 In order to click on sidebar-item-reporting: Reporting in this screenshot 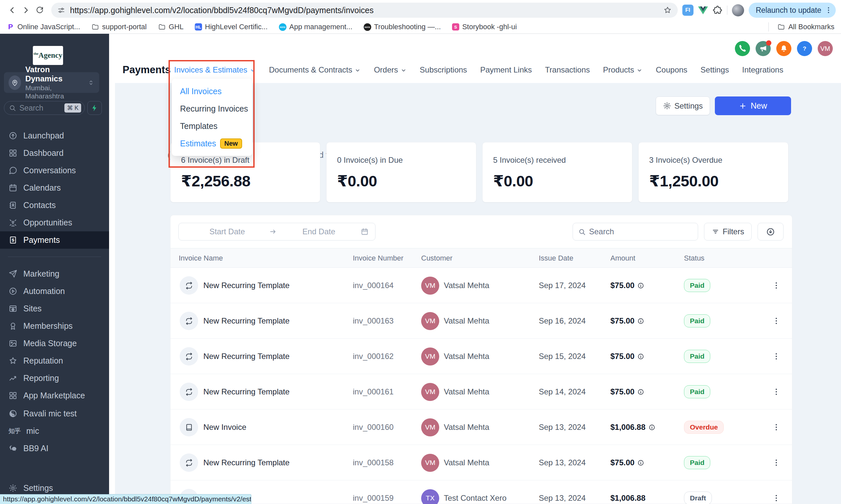, I will do `click(54, 378)`.